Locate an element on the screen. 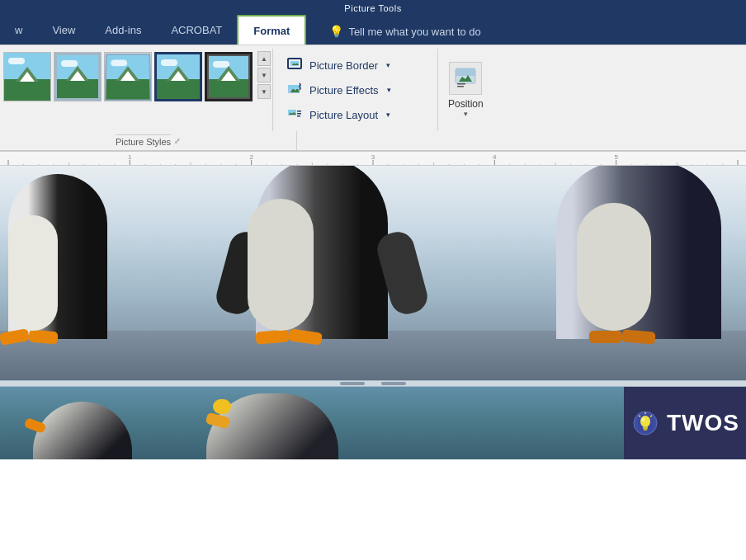  tab-addins: Add-ins is located at coordinates (123, 30).